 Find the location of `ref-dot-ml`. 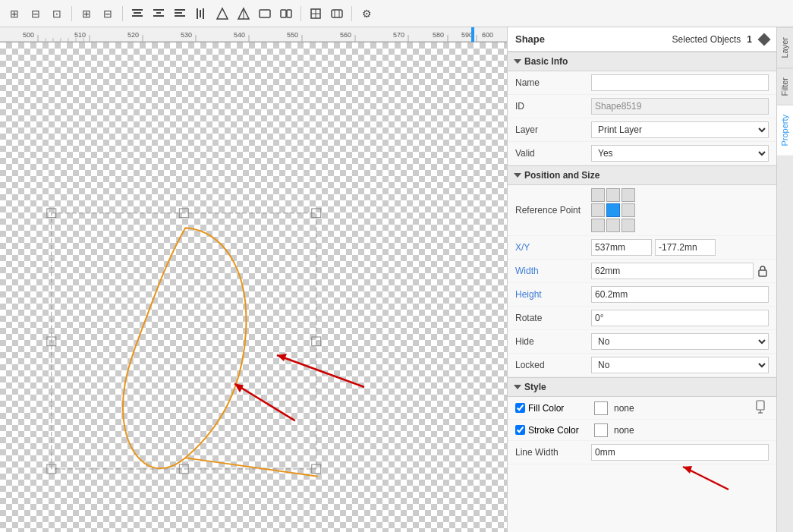

ref-dot-ml is located at coordinates (598, 210).